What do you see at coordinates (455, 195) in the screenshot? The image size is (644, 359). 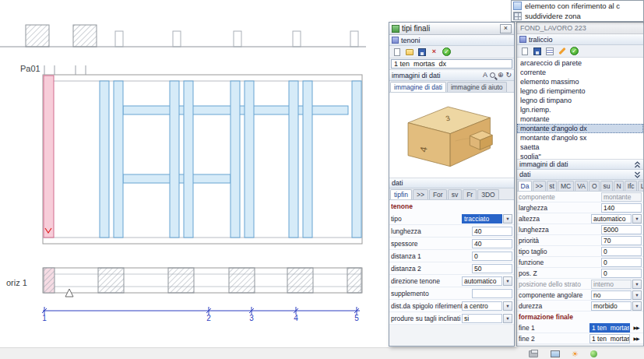 I see `data-tab: sv` at bounding box center [455, 195].